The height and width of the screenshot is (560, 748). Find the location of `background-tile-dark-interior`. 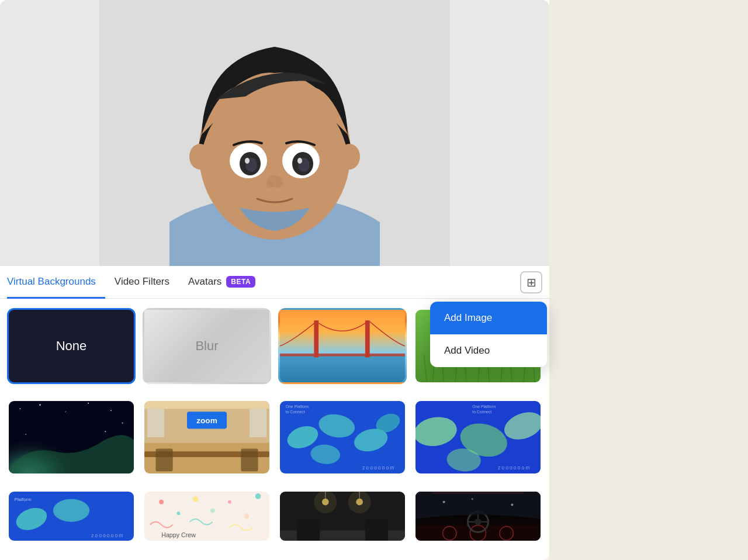

background-tile-dark-interior is located at coordinates (342, 516).